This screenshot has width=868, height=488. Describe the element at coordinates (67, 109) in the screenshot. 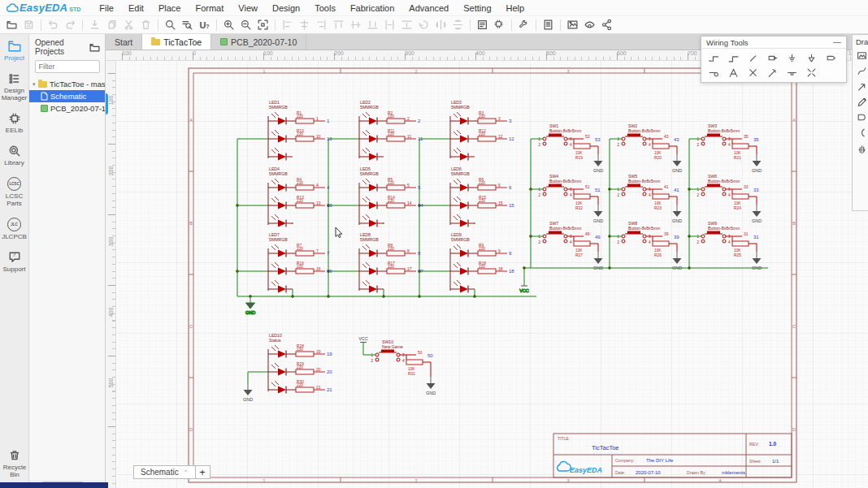

I see `tree-item-pcb-2020-07-10: PCB_2020-07-10_` at that location.